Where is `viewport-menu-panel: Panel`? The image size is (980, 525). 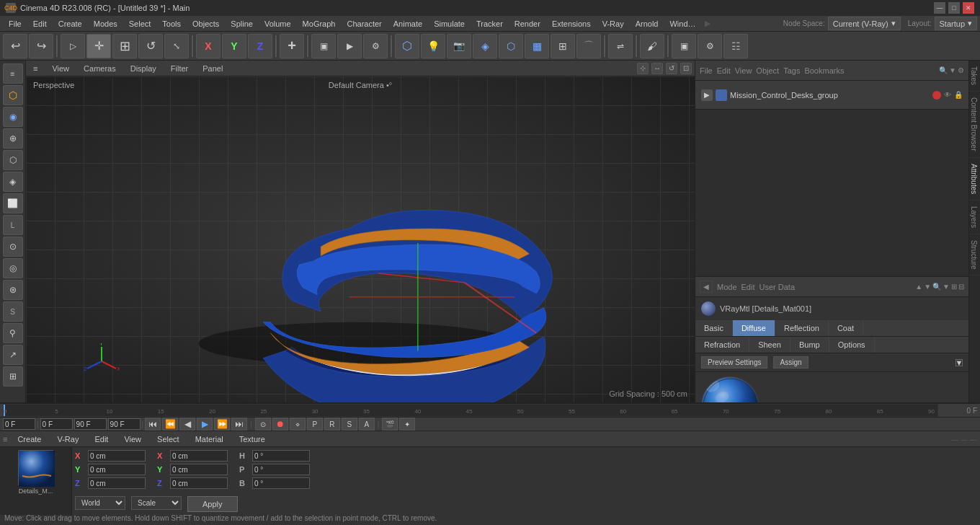
viewport-menu-panel: Panel is located at coordinates (213, 69).